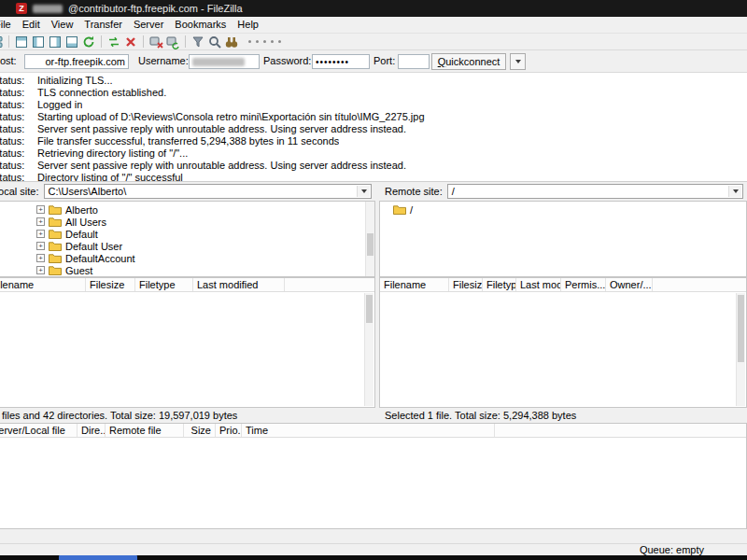 This screenshot has height=560, width=747. What do you see at coordinates (187, 258) in the screenshot?
I see `tree-item: +DefaultAccount` at bounding box center [187, 258].